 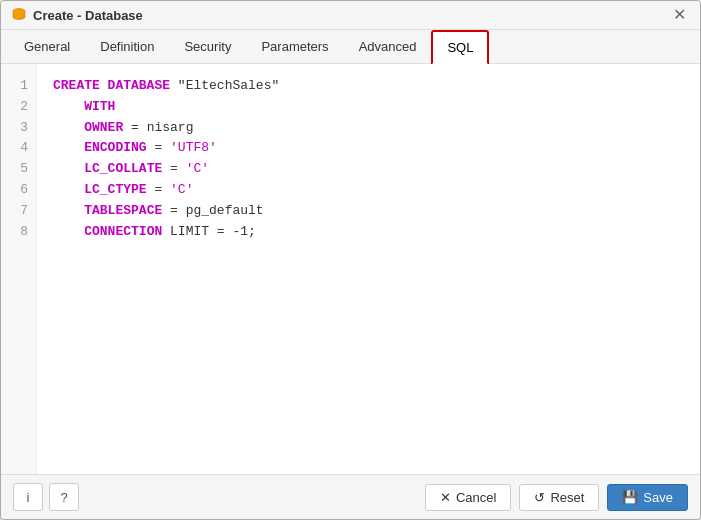 What do you see at coordinates (630, 498) in the screenshot?
I see `save-icon: 💾` at bounding box center [630, 498].